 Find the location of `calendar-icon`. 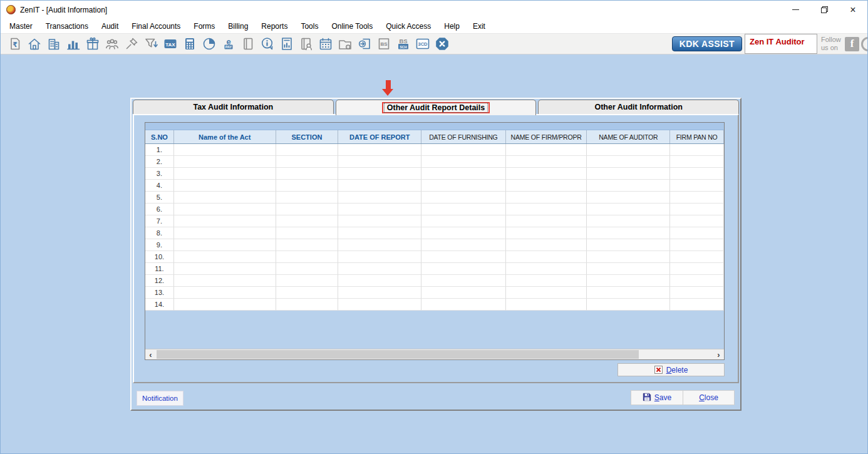

calendar-icon is located at coordinates (326, 44).